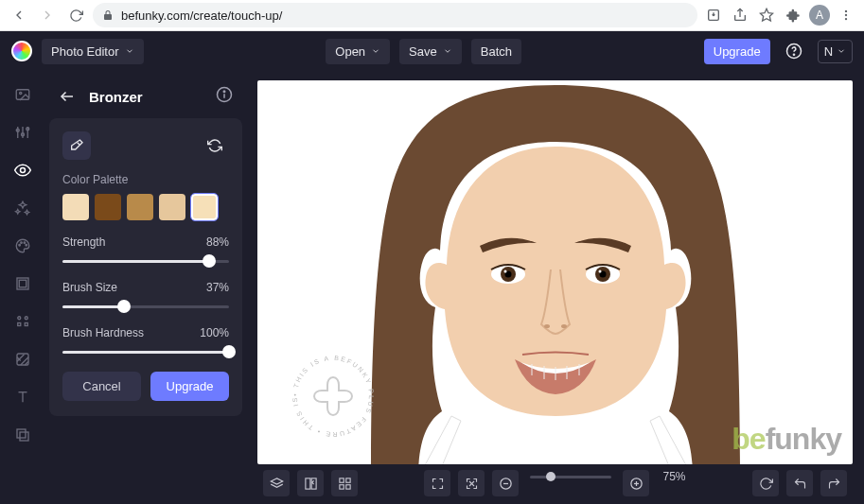 The width and height of the screenshot is (864, 504). What do you see at coordinates (793, 15) in the screenshot?
I see `extensions-icon` at bounding box center [793, 15].